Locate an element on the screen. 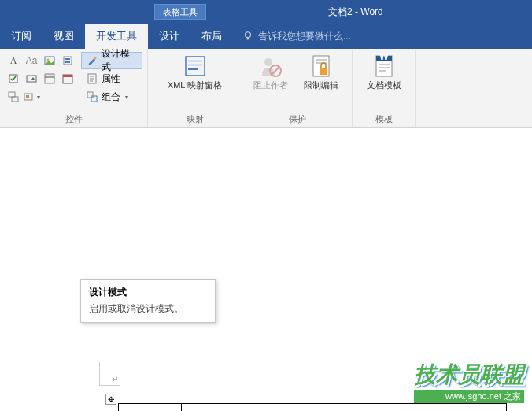  combo-box-control-button is located at coordinates (31, 79).